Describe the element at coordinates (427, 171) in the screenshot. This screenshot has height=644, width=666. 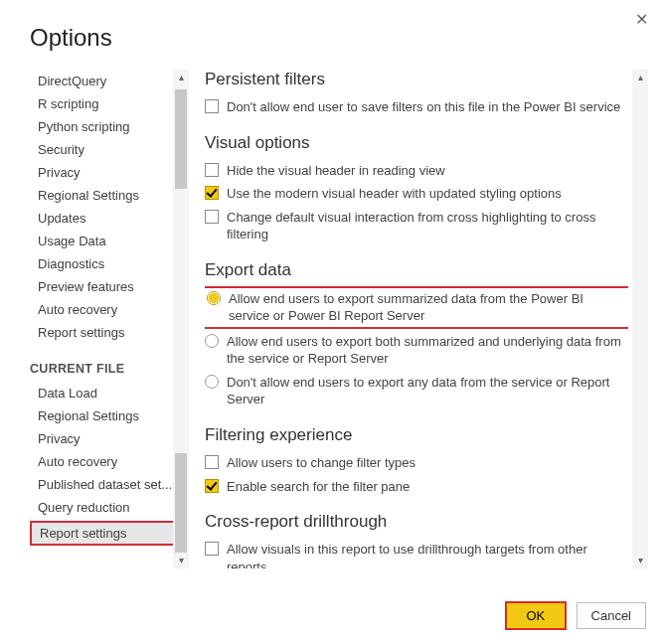
I see `option-label: Hide the visual header in reading view` at that location.